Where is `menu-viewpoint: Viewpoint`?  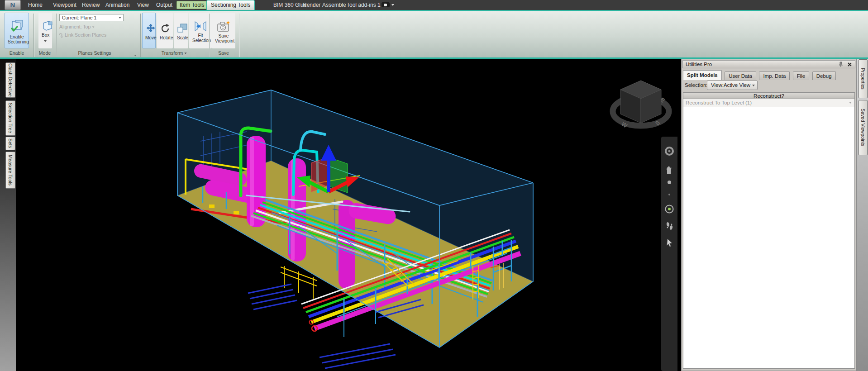 menu-viewpoint: Viewpoint is located at coordinates (65, 5).